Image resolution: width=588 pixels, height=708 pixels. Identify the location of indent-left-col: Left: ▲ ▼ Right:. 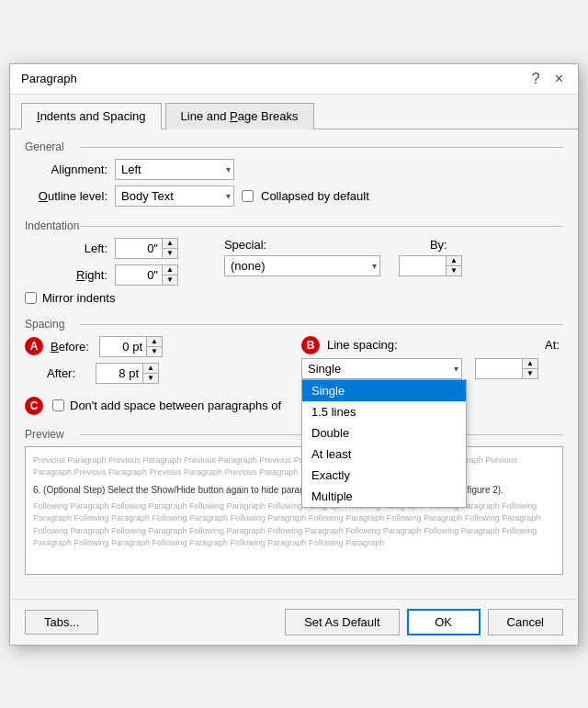
(101, 272).